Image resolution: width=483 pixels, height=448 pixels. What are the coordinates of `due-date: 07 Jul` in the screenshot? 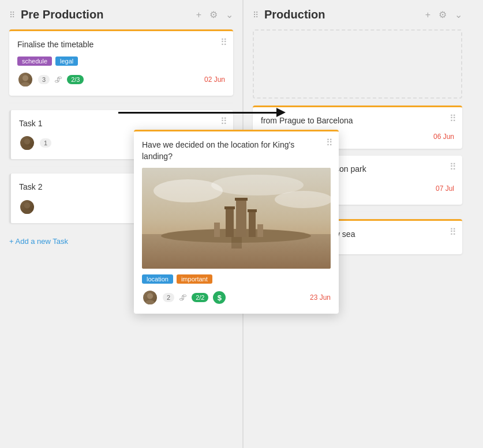 It's located at (445, 189).